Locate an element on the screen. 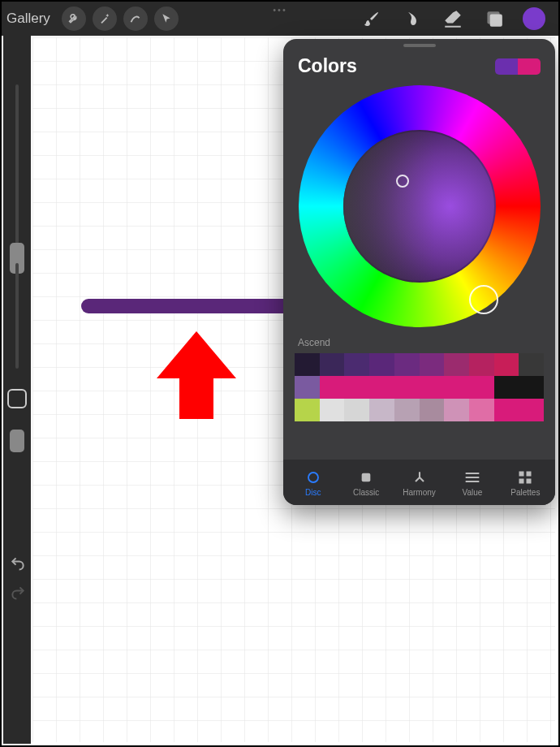  brush-size-track is located at coordinates (17, 167).